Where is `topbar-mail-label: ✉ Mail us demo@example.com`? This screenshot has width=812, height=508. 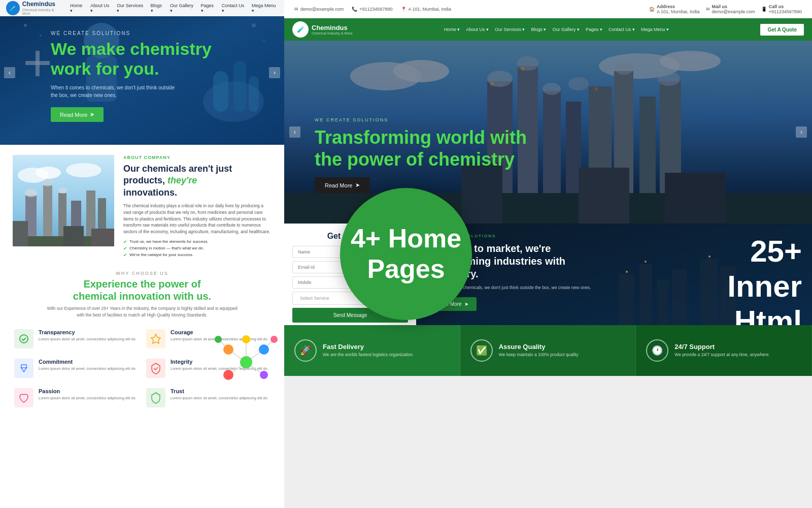 topbar-mail-label: ✉ Mail us demo@example.com is located at coordinates (731, 9).